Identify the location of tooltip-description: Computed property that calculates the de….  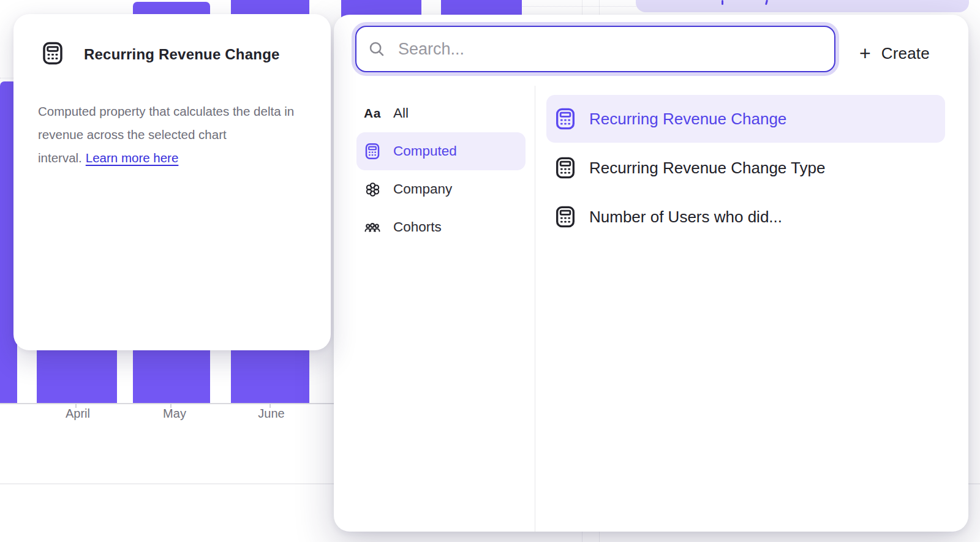
(168, 135).